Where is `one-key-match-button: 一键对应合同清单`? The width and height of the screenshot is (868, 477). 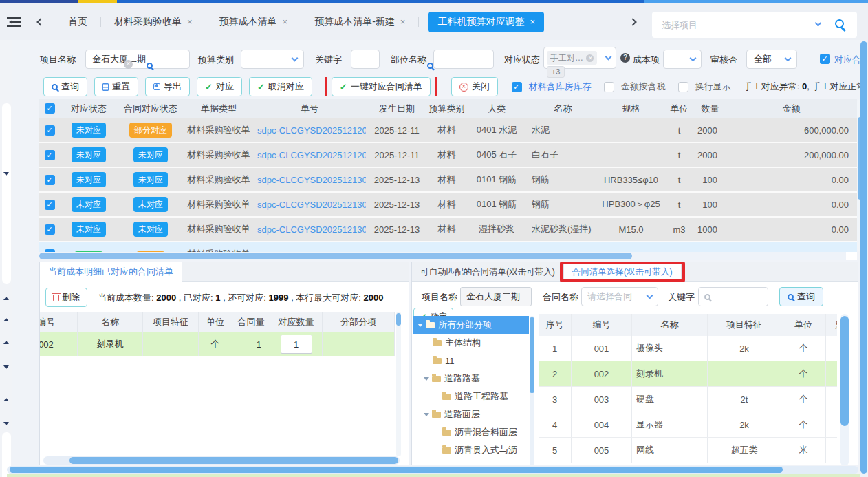
one-key-match-button: 一键对应合同清单 is located at coordinates (381, 87).